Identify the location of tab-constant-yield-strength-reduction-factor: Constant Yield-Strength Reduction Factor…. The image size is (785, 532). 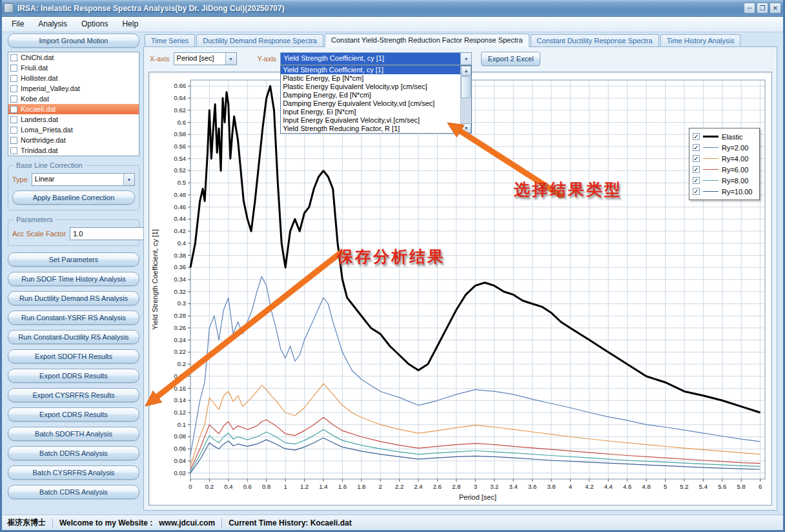
(427, 40).